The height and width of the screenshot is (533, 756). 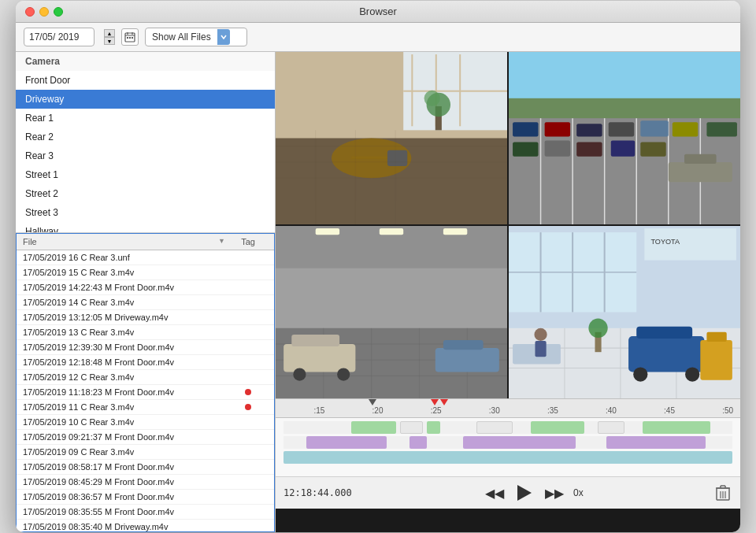 I want to click on maximize-button, so click(x=58, y=12).